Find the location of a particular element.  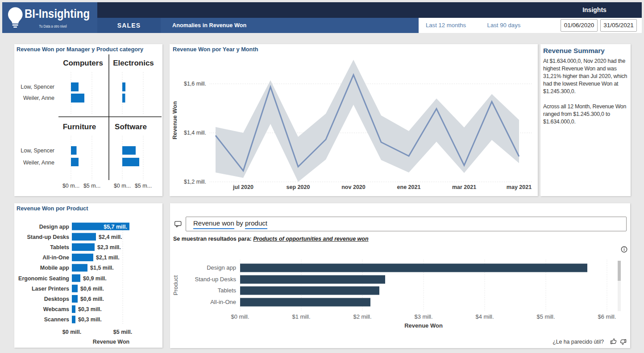

svg-text: Product is located at coordinates (176, 285).